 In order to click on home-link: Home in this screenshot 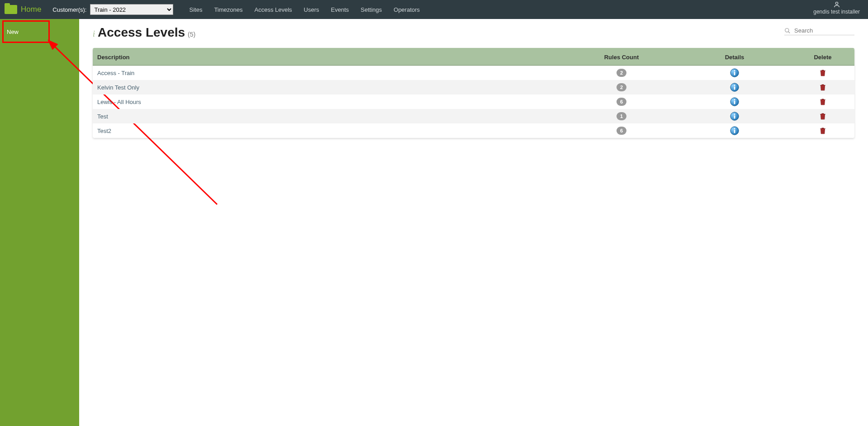, I will do `click(23, 9)`.